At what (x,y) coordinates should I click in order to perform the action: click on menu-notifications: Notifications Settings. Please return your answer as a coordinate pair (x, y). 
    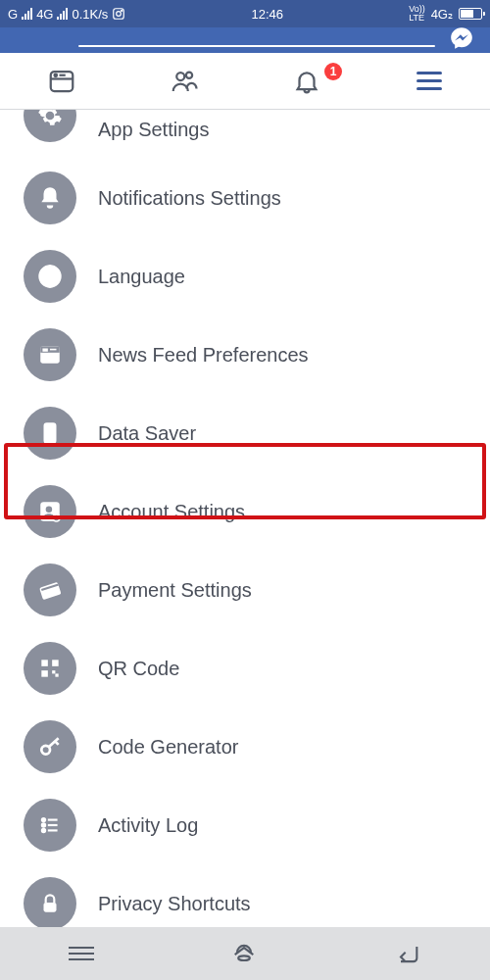
    Looking at the image, I should click on (245, 198).